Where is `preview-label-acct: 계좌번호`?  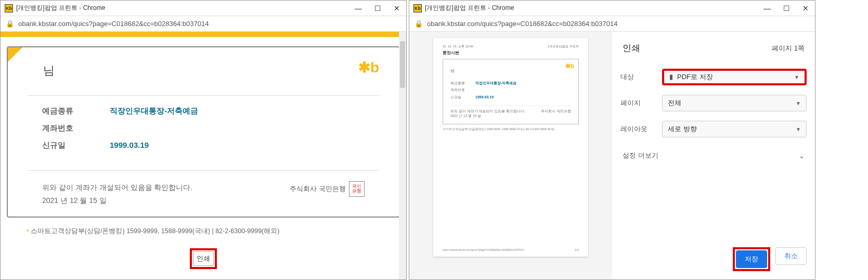
preview-label-acct: 계좌번호 is located at coordinates (463, 90).